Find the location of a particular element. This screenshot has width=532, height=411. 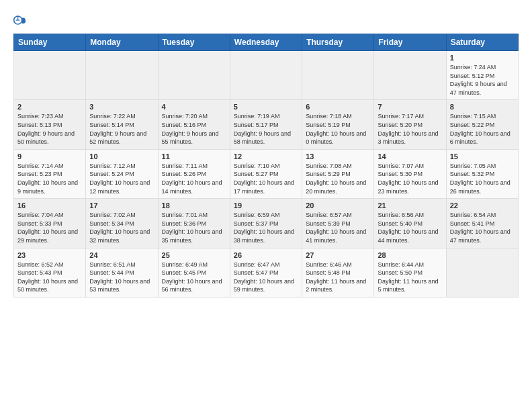

day-number: 16 is located at coordinates (50, 205).